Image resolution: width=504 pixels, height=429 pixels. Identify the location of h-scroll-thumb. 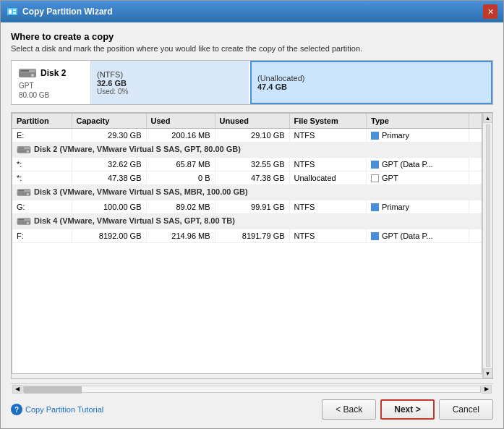
(53, 390).